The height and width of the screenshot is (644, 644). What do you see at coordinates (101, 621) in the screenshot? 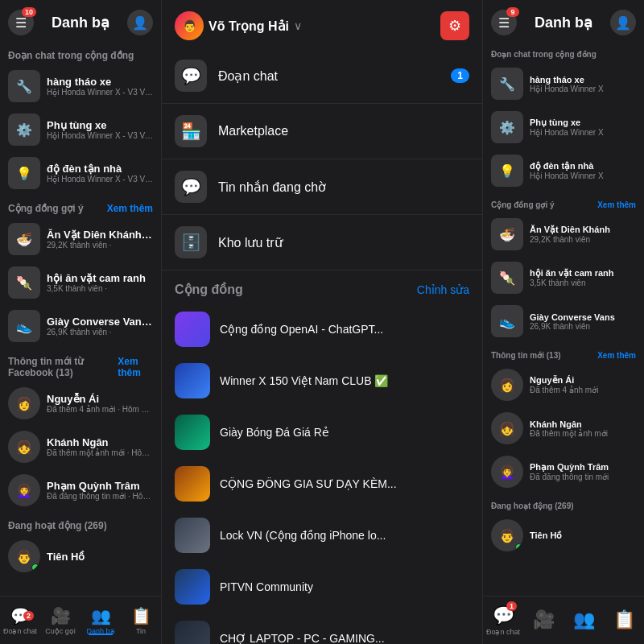
I see `left-tab-2: 👥 Danh bạ` at bounding box center [101, 621].